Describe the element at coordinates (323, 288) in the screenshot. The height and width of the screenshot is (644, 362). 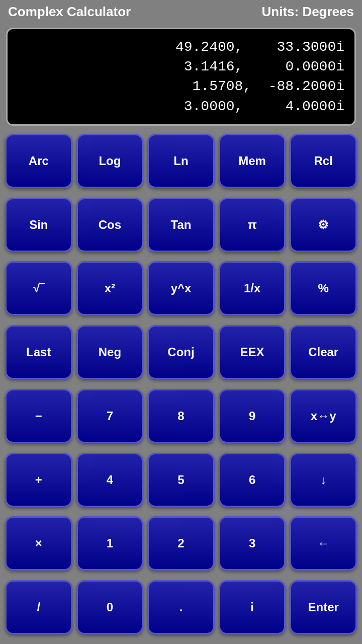
I see `pct-button: %` at that location.